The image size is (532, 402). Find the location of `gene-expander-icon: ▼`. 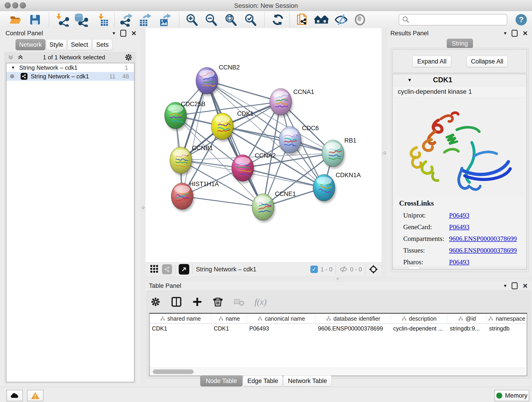

gene-expander-icon: ▼ is located at coordinates (410, 80).